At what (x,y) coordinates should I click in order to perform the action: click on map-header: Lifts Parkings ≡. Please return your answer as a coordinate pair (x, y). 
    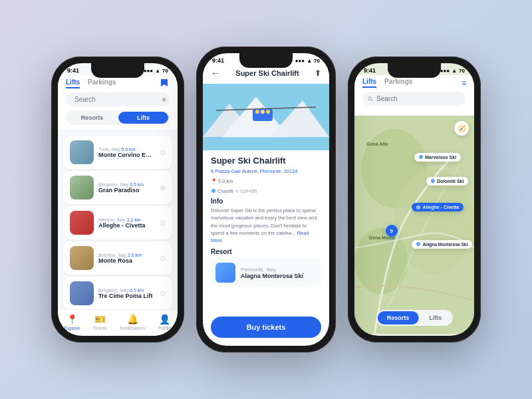
    Looking at the image, I should click on (414, 96).